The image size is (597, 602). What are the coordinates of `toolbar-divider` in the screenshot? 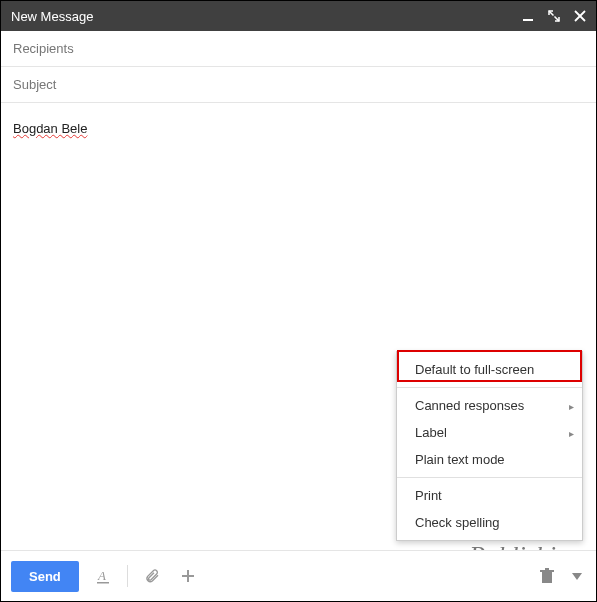 It's located at (128, 576).